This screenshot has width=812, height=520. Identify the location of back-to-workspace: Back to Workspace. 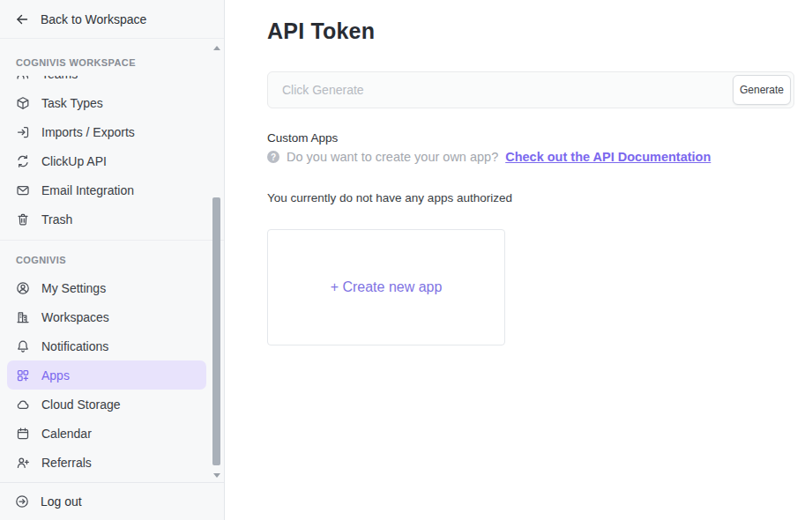
(112, 19).